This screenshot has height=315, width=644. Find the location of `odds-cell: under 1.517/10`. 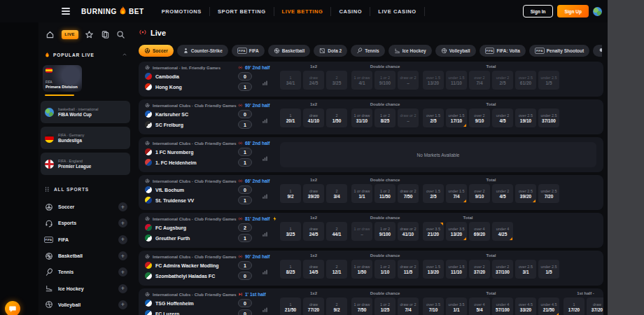

odds-cell: under 1.517/10 is located at coordinates (456, 118).